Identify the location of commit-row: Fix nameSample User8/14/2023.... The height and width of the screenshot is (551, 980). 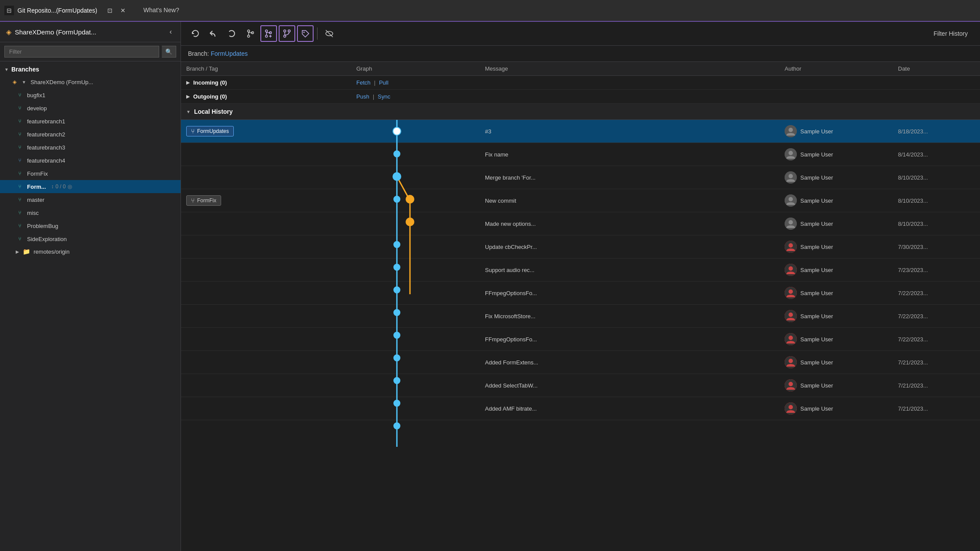
(580, 154).